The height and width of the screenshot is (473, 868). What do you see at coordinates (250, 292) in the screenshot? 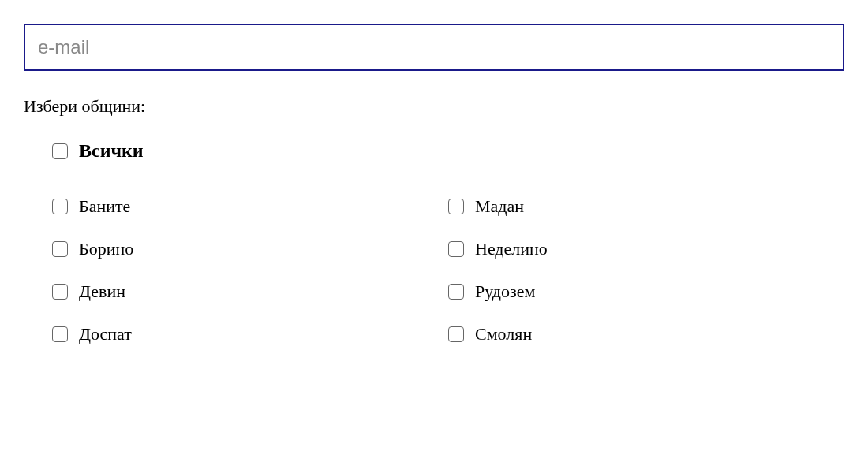
I see `checkbox-row: Девин` at bounding box center [250, 292].